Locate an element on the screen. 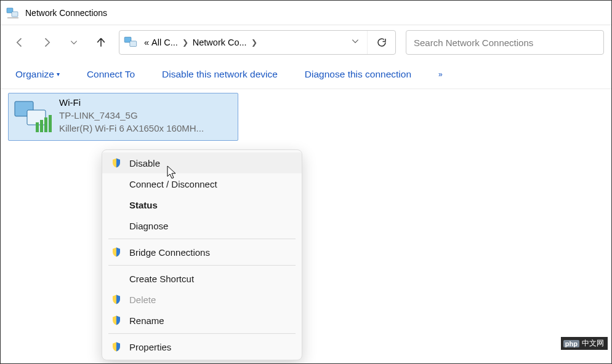  context-menu-label: Properties is located at coordinates (150, 347).